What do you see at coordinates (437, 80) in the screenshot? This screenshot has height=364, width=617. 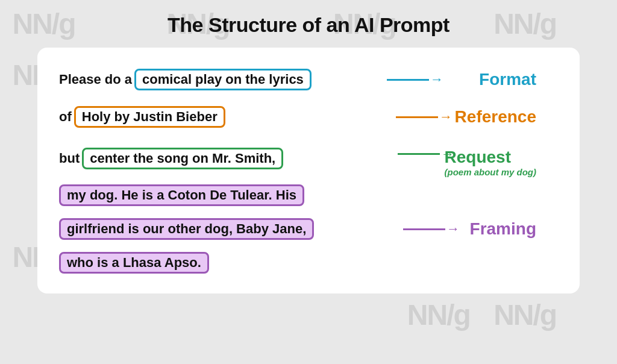 I see `arrow-head-format: →` at bounding box center [437, 80].